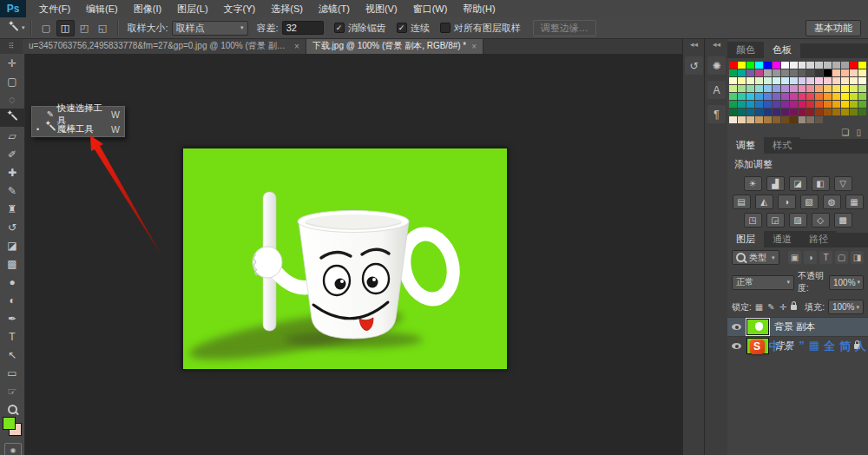 This screenshot has width=868, height=455. I want to click on refine-edge-button: 调整边缘…, so click(564, 28).